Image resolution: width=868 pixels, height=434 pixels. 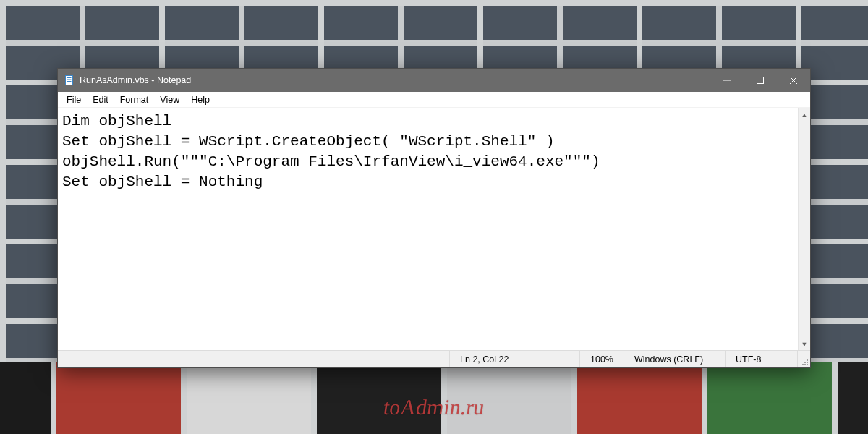 What do you see at coordinates (135, 80) in the screenshot?
I see `window-title: RunAsAdmin.vbs - Notepad` at bounding box center [135, 80].